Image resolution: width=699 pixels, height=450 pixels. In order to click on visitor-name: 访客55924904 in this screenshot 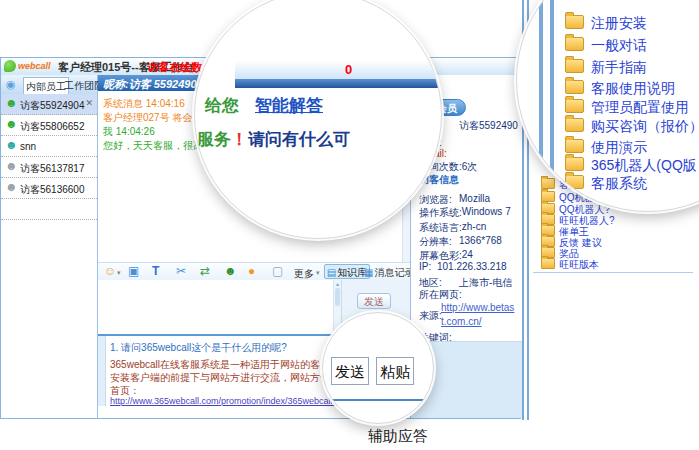, I will do `click(52, 106)`.